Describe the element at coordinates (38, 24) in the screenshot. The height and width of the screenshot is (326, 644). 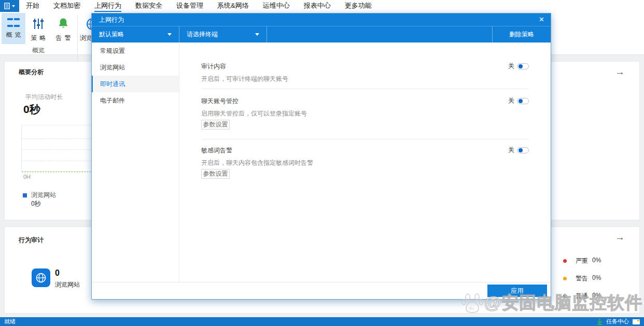
I see `policy-sliders-icon` at that location.